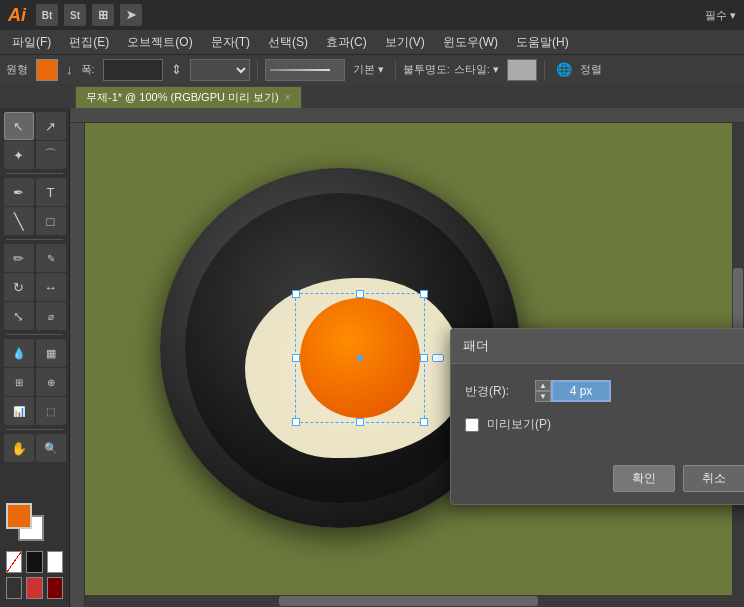 This screenshot has width=744, height=607. Describe the element at coordinates (89, 42) in the screenshot. I see `menu-edit: 편집(E)` at that location.